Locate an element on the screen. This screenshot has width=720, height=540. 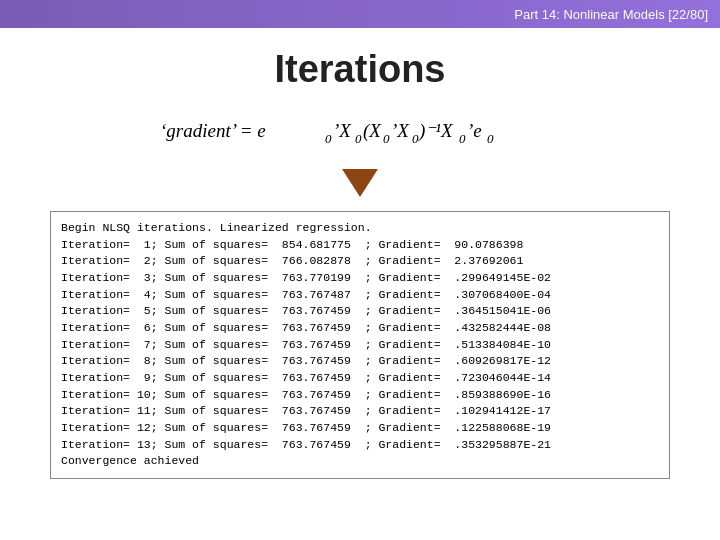
arrow-wrapper is located at coordinates (360, 183).